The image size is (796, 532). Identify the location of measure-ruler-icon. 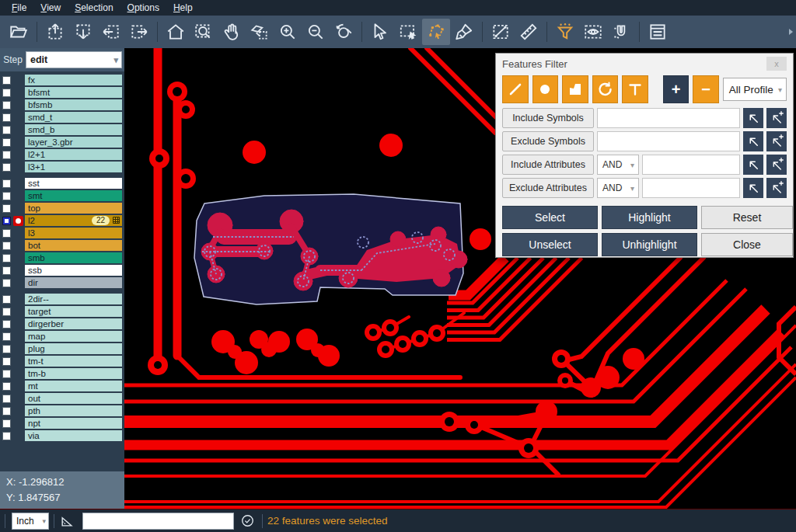
(529, 32).